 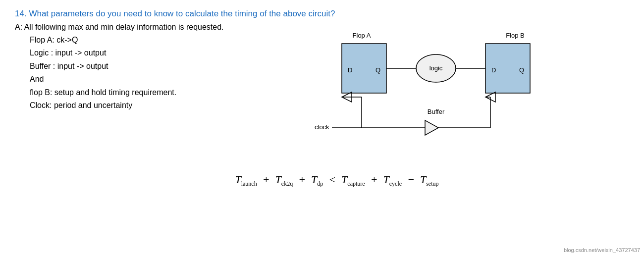 I want to click on formula-area: Tlaunch + Tck2q + Tdp < Tcapture + Tcycl…, so click(x=322, y=180).